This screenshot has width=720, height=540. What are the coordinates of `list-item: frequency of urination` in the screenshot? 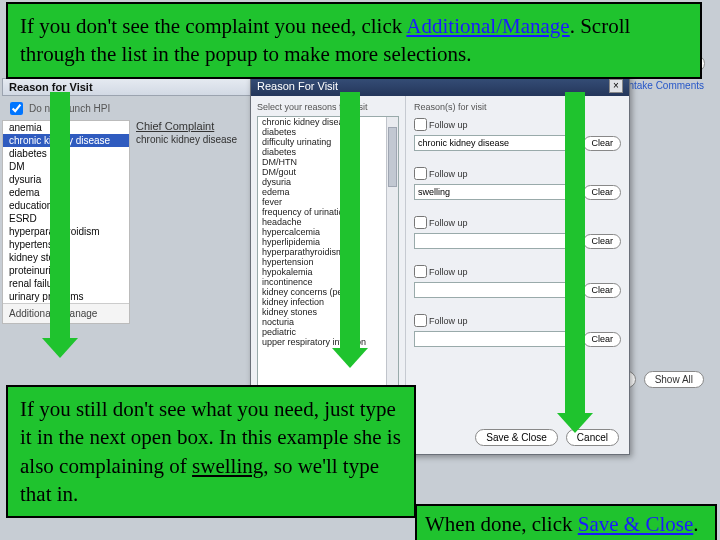 It's located at (328, 212).